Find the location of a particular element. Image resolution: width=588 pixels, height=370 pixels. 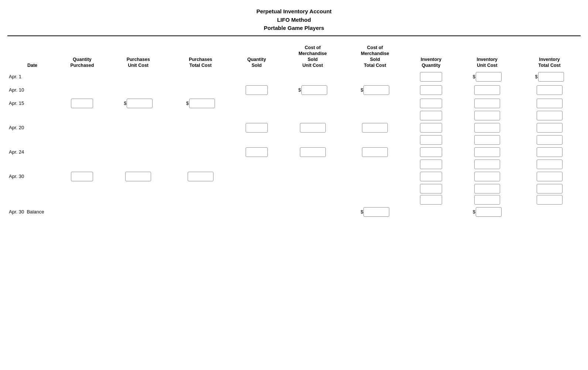

apr1-pur-total is located at coordinates (201, 77).